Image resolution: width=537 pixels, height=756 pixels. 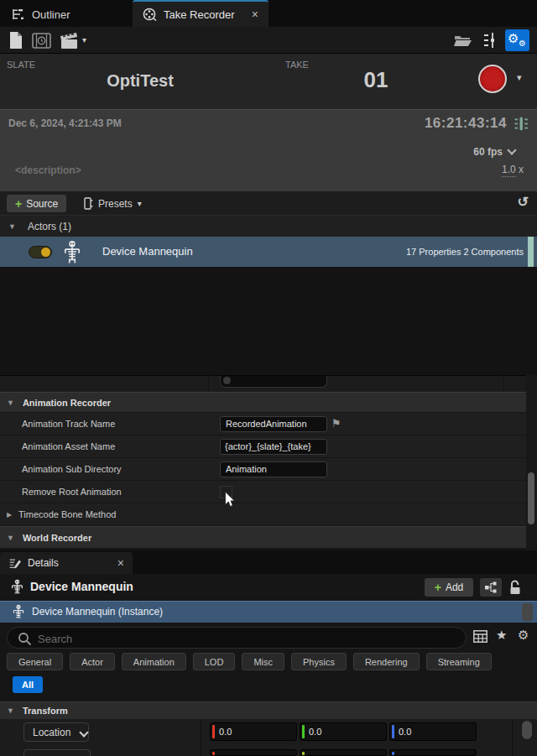 I want to click on presets-button: Presets ▾, so click(x=112, y=203).